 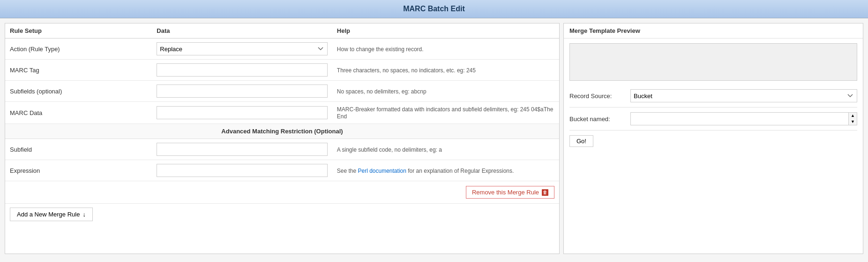 What do you see at coordinates (460, 171) in the screenshot?
I see `help-suffix: for an explanation of Regular Expression…` at bounding box center [460, 171].